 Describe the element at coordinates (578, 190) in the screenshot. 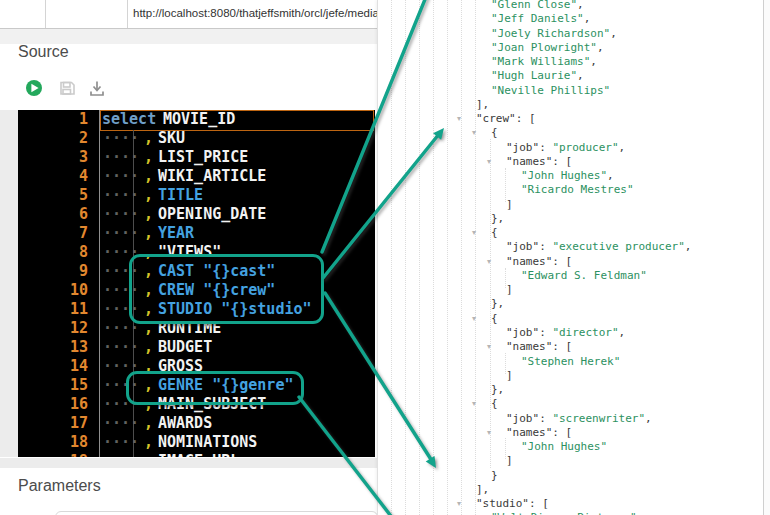

I see `json-string: "Ricardo Mestres"` at that location.